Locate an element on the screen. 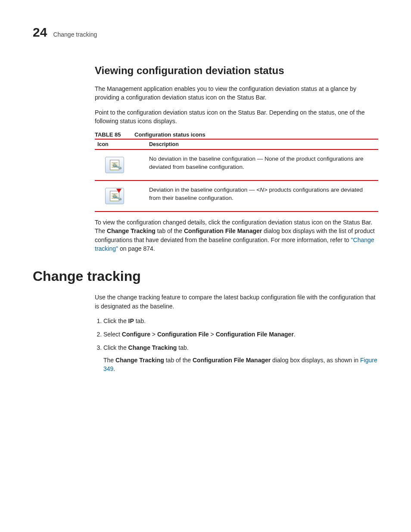 Image resolution: width=411 pixels, height=532 pixels. section1-para2: Point to the configuration deviation sta… is located at coordinates (237, 117).